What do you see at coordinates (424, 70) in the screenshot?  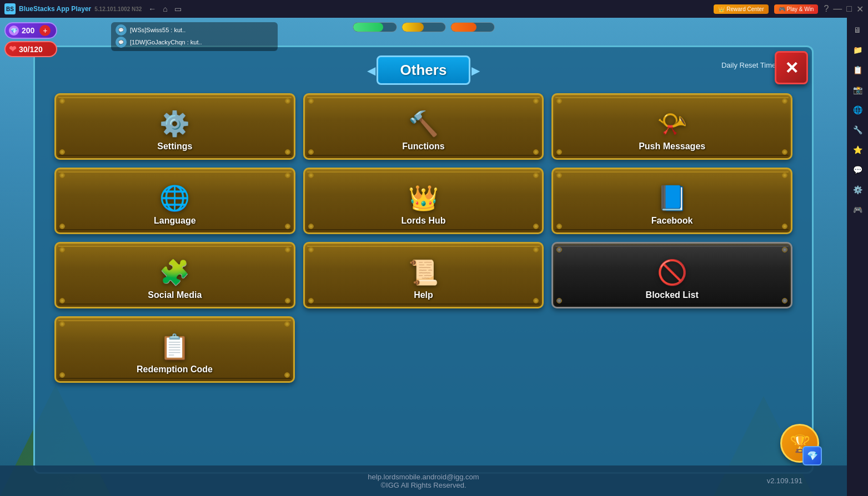 I see `panel-title: Others` at bounding box center [424, 70].